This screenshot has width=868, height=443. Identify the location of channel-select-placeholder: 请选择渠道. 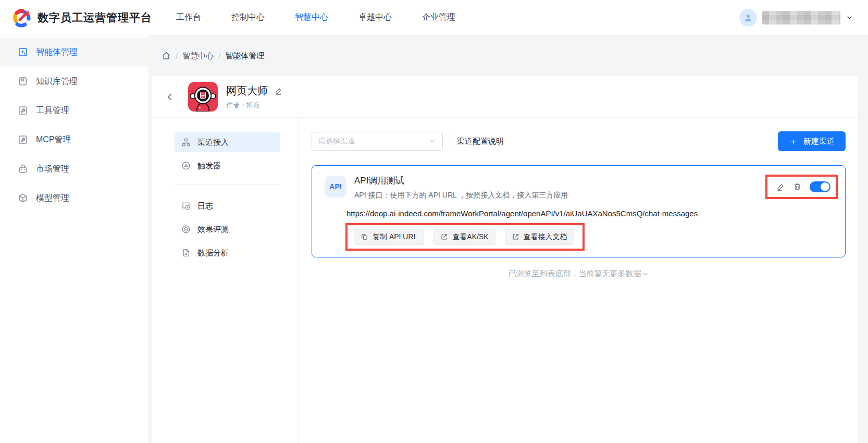
(374, 141).